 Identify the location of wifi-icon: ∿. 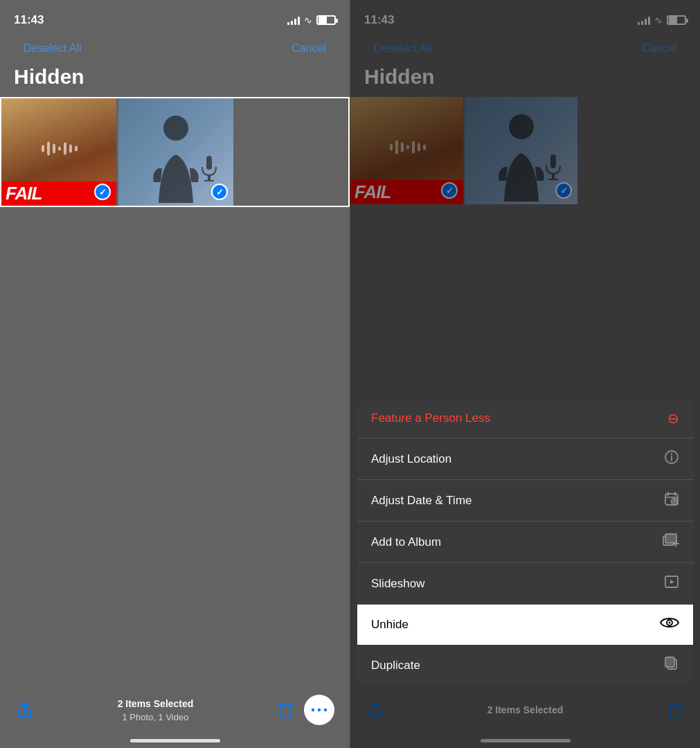
(308, 20).